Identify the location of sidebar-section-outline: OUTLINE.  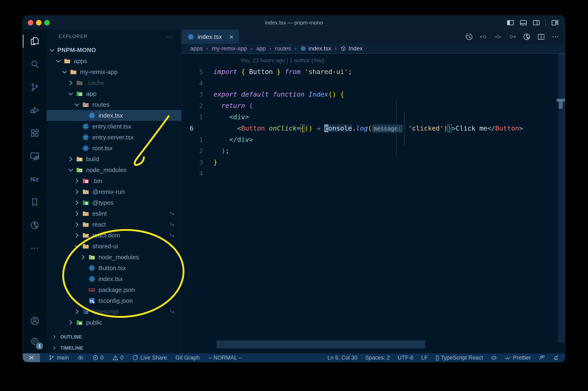
(114, 337).